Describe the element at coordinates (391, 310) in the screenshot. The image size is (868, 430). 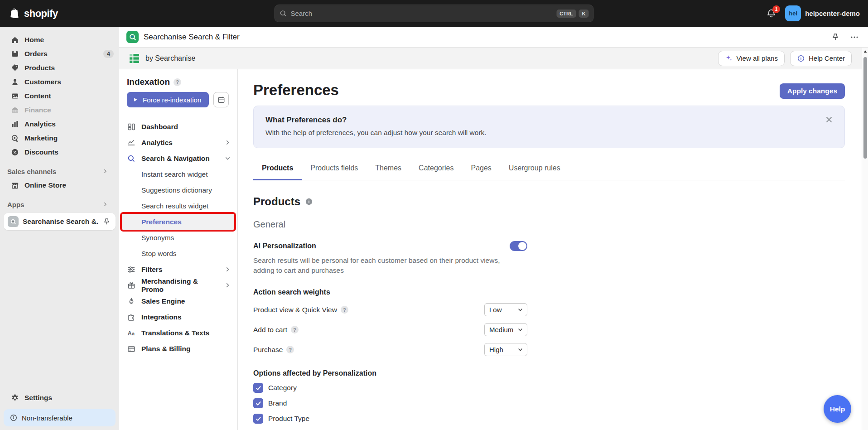
I see `weight-row-product-view: Product view & Quick View ? Low` at that location.